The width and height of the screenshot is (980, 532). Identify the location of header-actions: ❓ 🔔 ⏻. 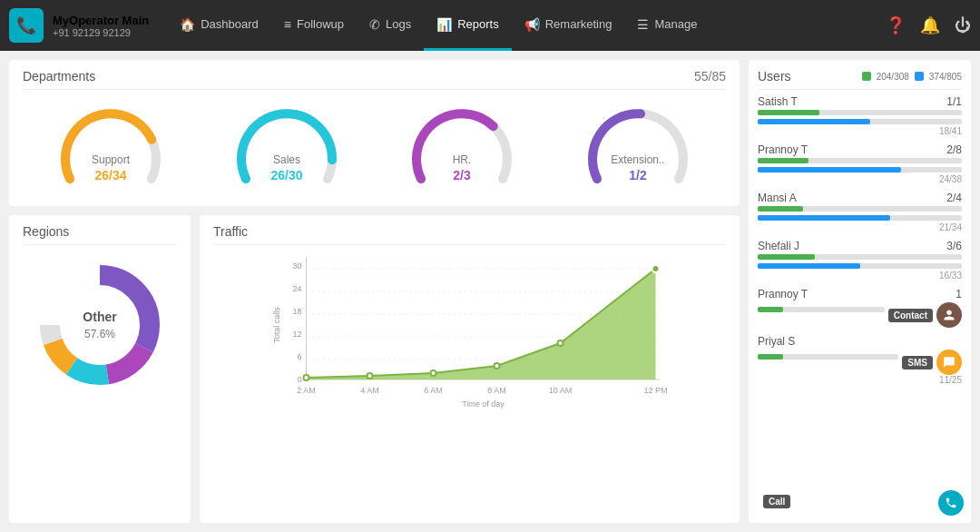
(928, 25).